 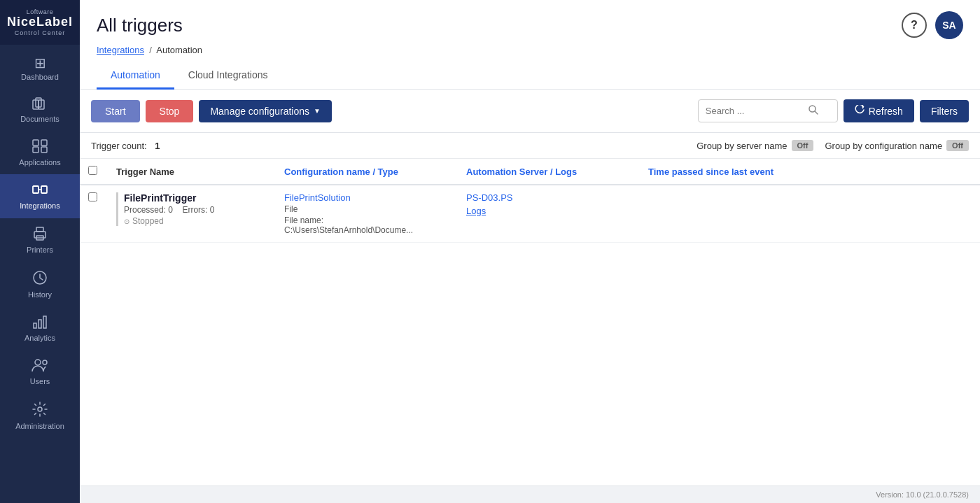 What do you see at coordinates (40, 250) in the screenshot?
I see `sidebar-item-label: Printers` at bounding box center [40, 250].